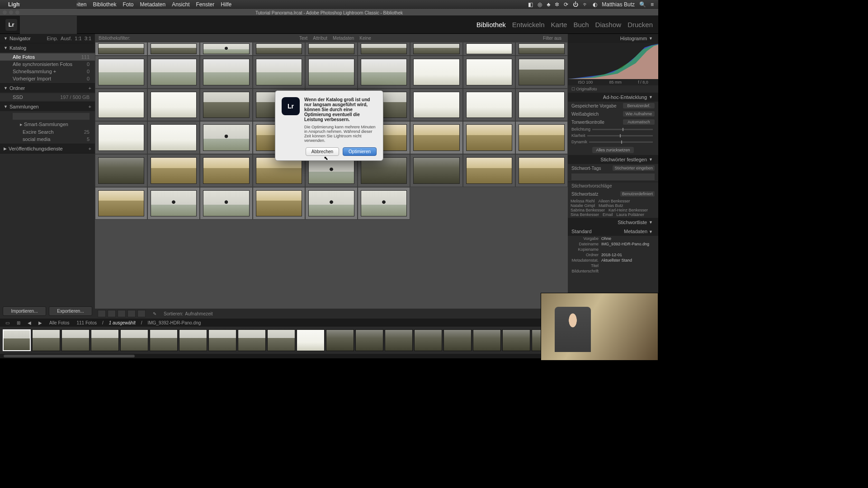 The height and width of the screenshot is (488, 868). I want to click on preset-select: Benutzerdef., so click(639, 106).